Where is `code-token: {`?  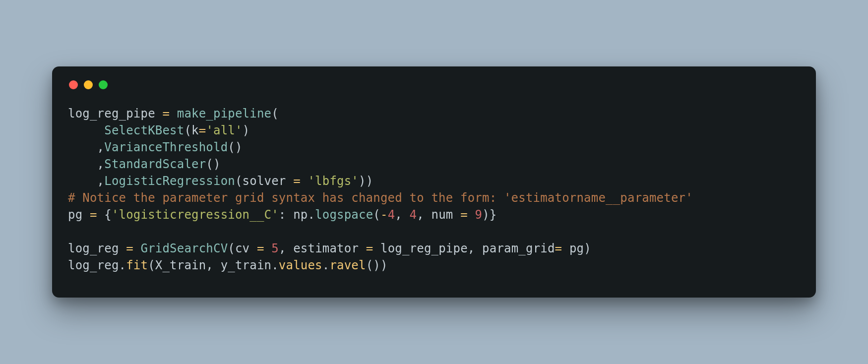 code-token: { is located at coordinates (104, 215).